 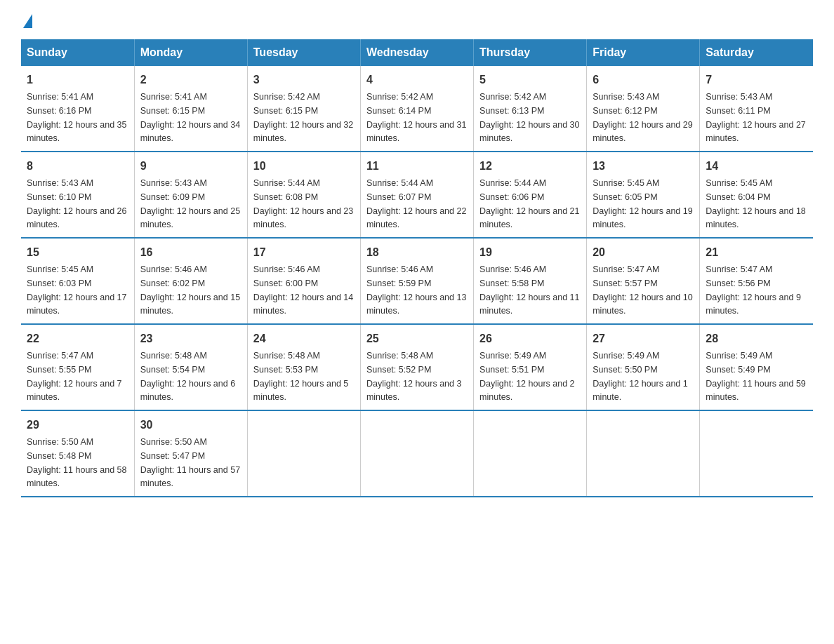 I want to click on calendar-cell: 14 Sunrise: 5:45 AMSunset: 6:04 PMDaylig…, so click(x=757, y=195).